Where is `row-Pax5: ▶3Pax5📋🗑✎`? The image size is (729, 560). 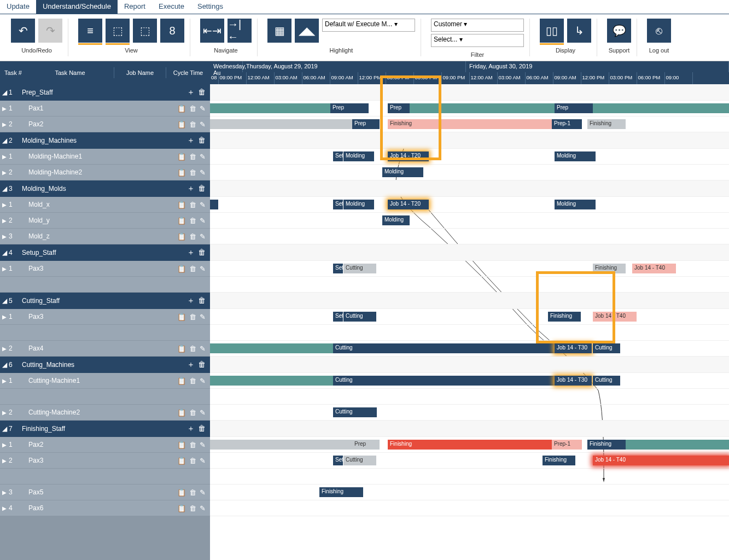
row-Pax5: ▶3Pax5📋🗑✎ is located at coordinates (105, 492).